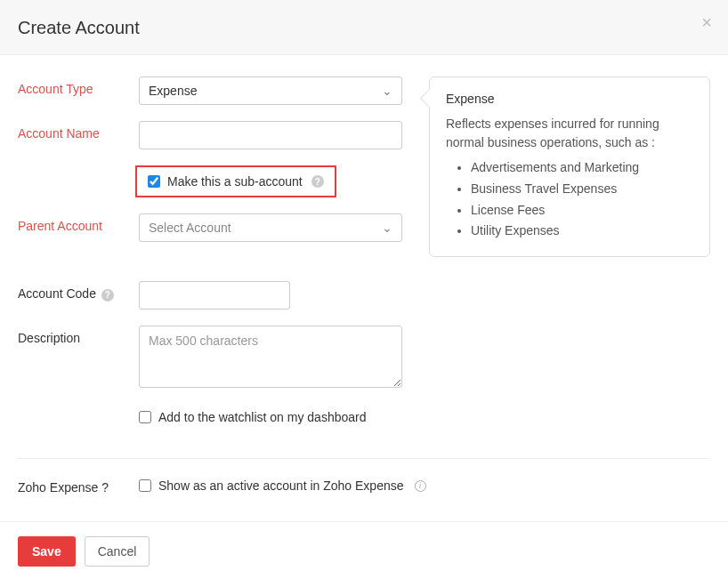 This screenshot has height=579, width=728. Describe the element at coordinates (154, 181) in the screenshot. I see `sub-account-checkbox` at that location.